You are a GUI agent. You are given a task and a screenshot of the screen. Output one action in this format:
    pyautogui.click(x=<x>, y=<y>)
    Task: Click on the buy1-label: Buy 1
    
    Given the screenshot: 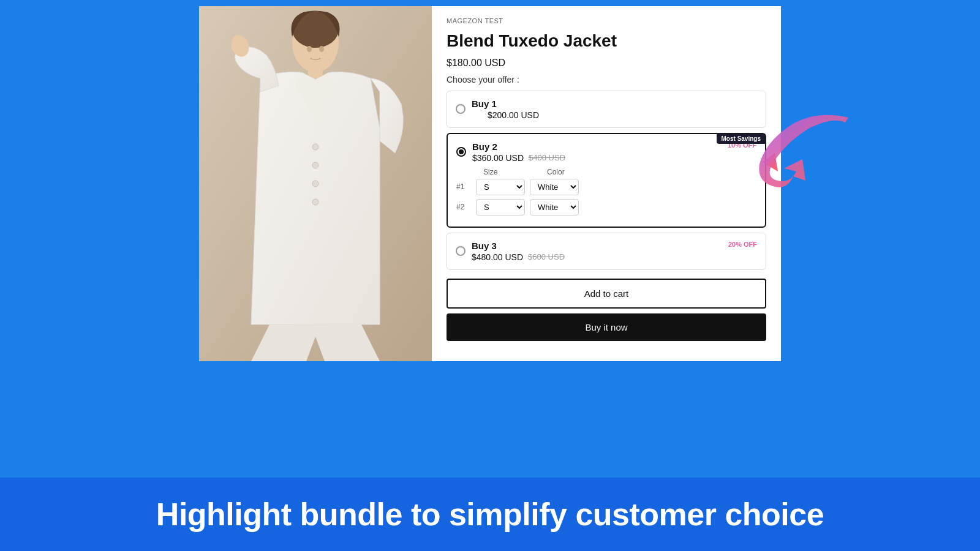 What is the action you would take?
    pyautogui.click(x=505, y=104)
    